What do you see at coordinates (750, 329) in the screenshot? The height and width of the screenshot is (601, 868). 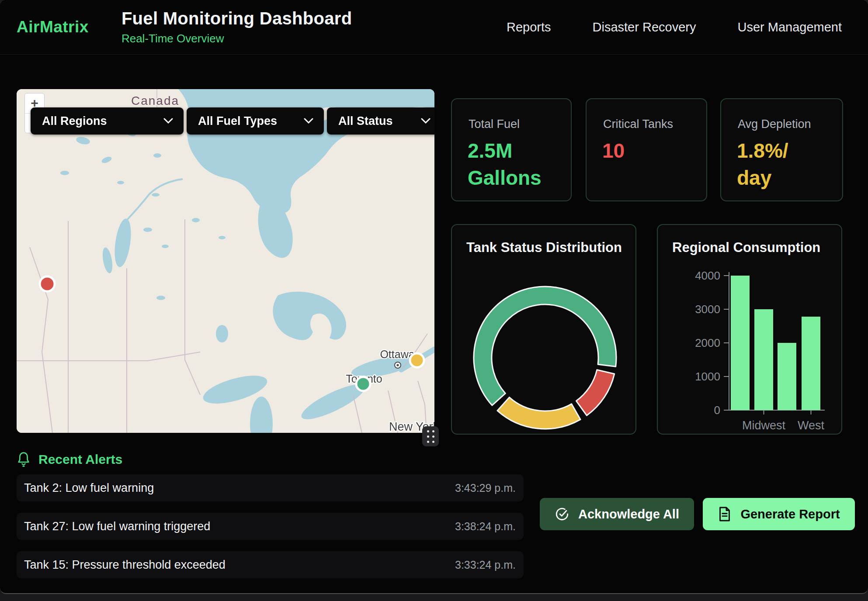 I see `regional-consumption-bar-chart: 01000200030004000MidwestWest` at bounding box center [750, 329].